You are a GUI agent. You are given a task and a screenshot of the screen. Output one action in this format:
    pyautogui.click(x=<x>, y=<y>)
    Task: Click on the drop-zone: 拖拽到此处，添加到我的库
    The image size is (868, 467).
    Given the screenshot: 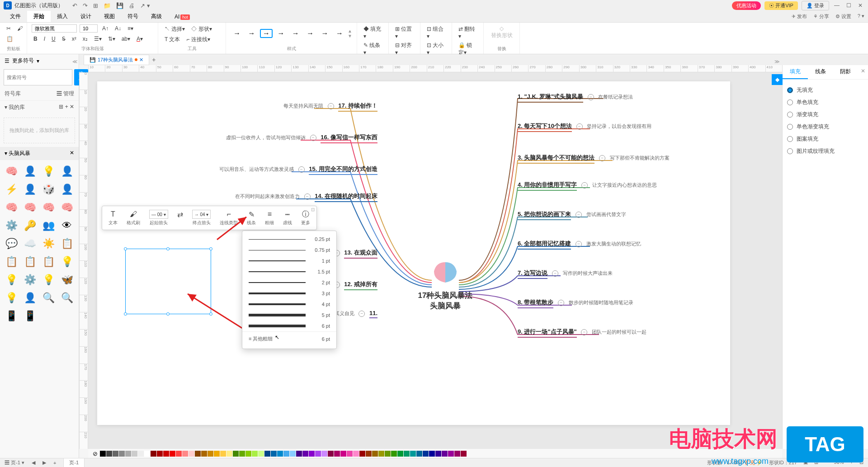 What is the action you would take?
    pyautogui.click(x=39, y=130)
    